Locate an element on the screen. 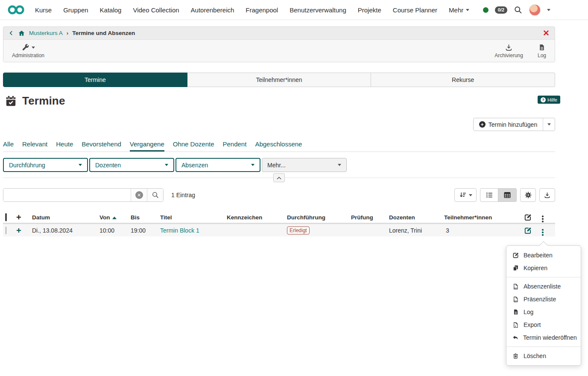 The height and width of the screenshot is (376, 588). filter-dropdown-durchfuehrung: Durchführung is located at coordinates (45, 165).